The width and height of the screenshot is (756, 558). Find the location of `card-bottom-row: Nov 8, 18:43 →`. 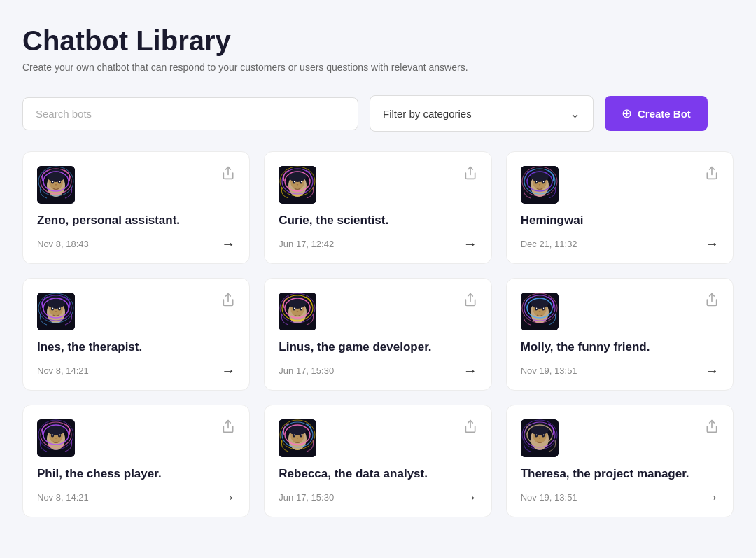

card-bottom-row: Nov 8, 18:43 → is located at coordinates (136, 244).